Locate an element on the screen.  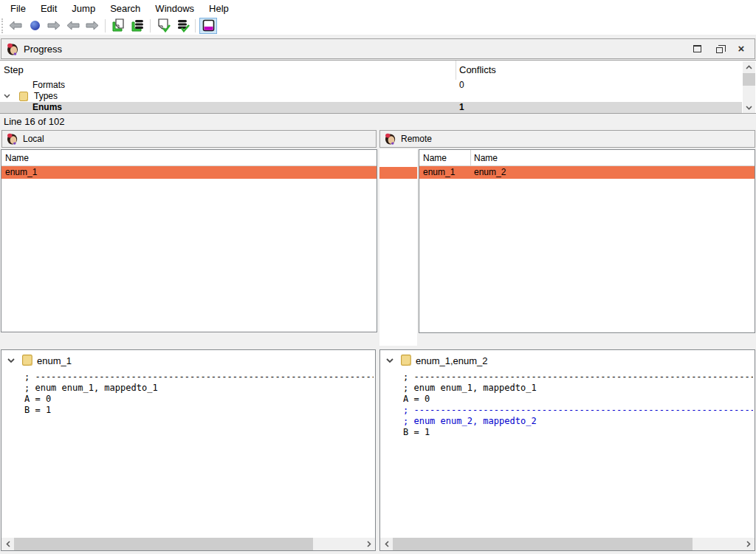
column-name-local: Name is located at coordinates (435, 158).